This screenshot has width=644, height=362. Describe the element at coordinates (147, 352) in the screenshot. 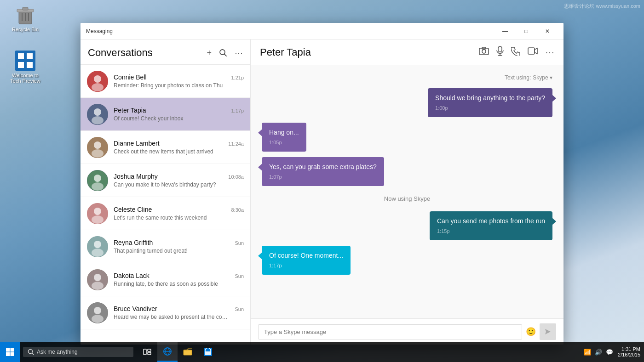

I see `taskbar-quick-icons` at that location.